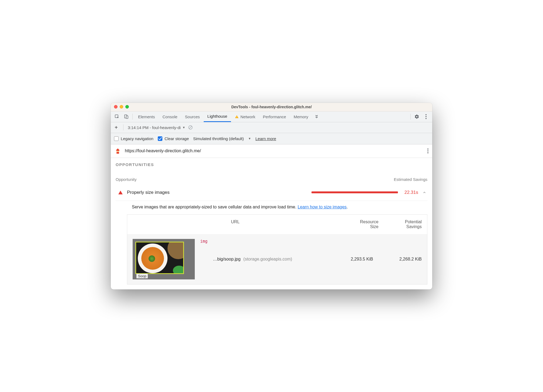 The height and width of the screenshot is (392, 543). What do you see at coordinates (173, 139) in the screenshot?
I see `clear-storage-option: Clear storage` at bounding box center [173, 139].